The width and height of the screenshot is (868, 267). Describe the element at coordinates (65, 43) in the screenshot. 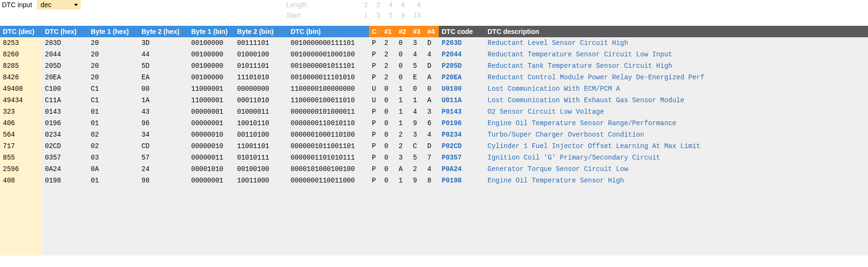

I see `hex-cell: 203D` at that location.